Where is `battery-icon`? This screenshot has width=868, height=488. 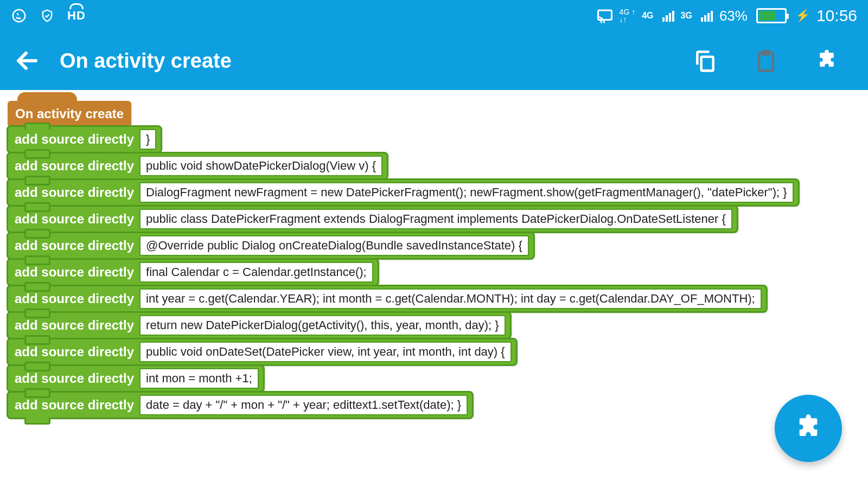 battery-icon is located at coordinates (771, 16).